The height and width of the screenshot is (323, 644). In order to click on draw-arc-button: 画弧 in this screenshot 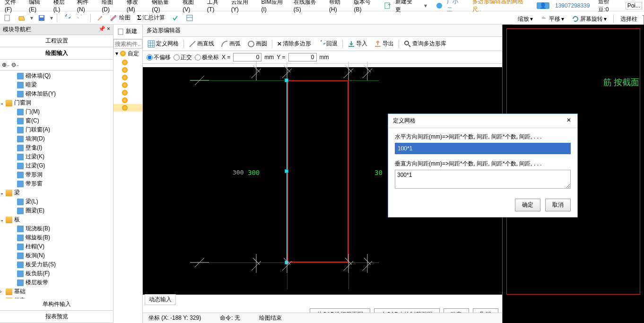, I will do `click(231, 44)`.